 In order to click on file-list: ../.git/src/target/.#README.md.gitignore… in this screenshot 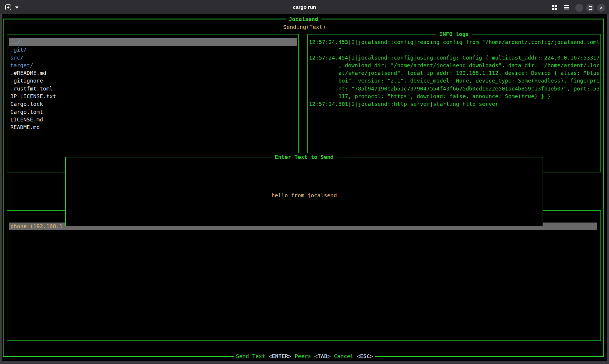, I will do `click(153, 85)`.